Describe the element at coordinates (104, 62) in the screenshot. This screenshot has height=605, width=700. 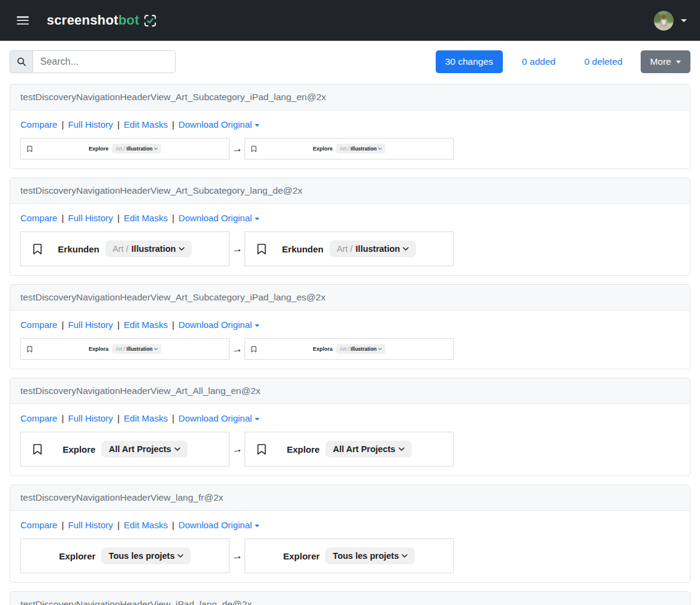
I see `search-input` at that location.